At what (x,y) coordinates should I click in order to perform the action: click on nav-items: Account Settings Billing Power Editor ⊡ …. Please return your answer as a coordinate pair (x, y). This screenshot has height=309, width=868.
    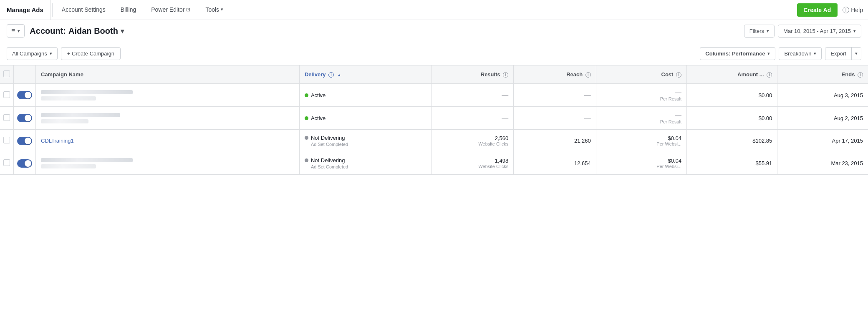
    Looking at the image, I should click on (426, 10).